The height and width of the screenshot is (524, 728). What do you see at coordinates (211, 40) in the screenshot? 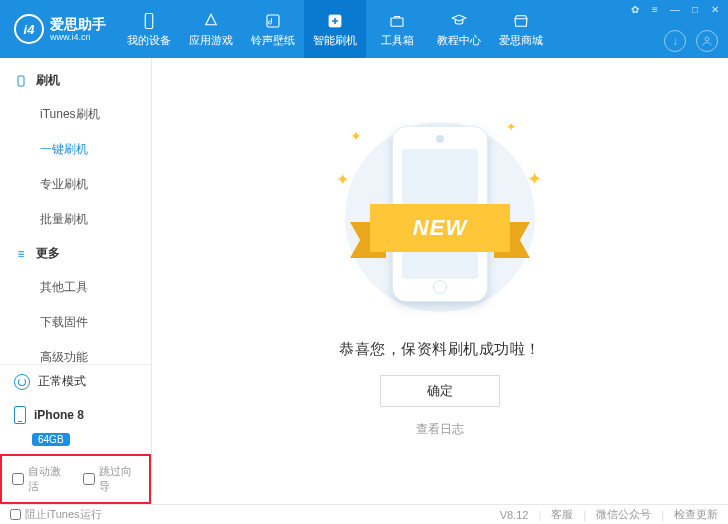
I see `nav-label: 应用游戏` at bounding box center [211, 40].